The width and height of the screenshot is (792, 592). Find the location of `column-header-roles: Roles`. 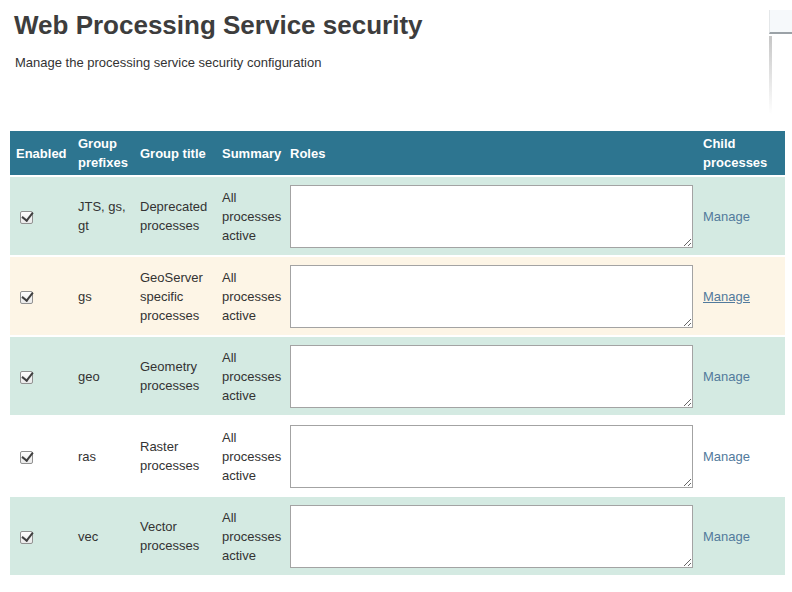

column-header-roles: Roles is located at coordinates (490, 154).